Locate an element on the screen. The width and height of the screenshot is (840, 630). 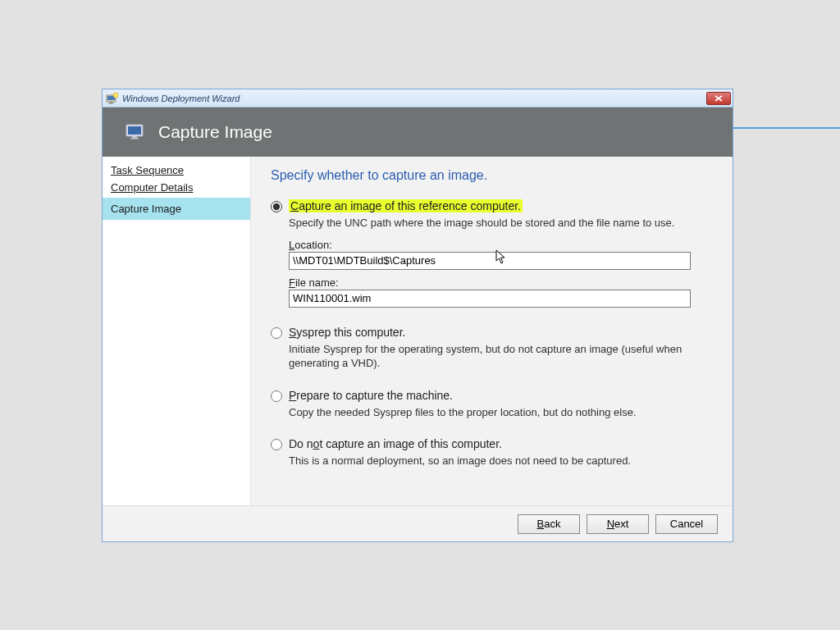
titlebar: Windows Deployment Wizard is located at coordinates (418, 98).